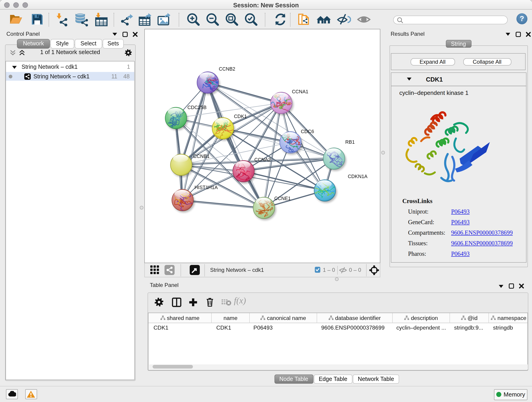 Image resolution: width=532 pixels, height=402 pixels. What do you see at coordinates (350, 142) in the screenshot?
I see `svg-text: RB1` at bounding box center [350, 142].